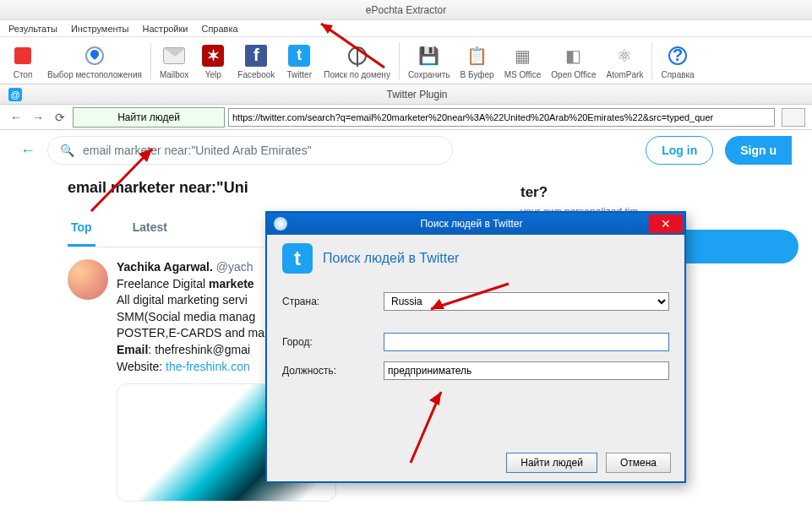 The image size is (812, 532). I want to click on toolbar-stop: Стоп, so click(23, 61).